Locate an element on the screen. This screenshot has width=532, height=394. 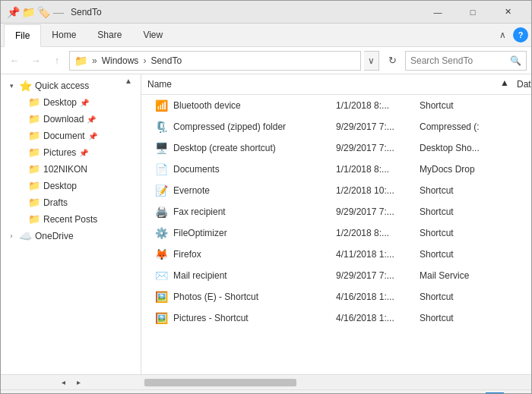
sidebar-item-label: Drafts is located at coordinates (55, 203).